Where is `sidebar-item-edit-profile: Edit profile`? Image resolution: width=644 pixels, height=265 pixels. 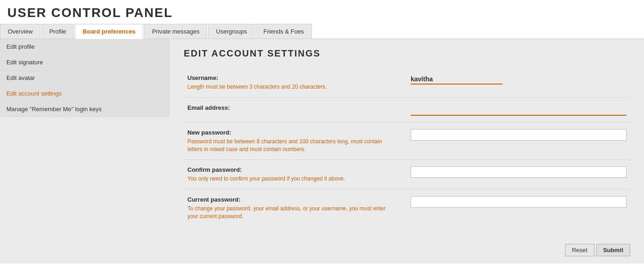
sidebar-item-edit-profile: Edit profile is located at coordinates (85, 47).